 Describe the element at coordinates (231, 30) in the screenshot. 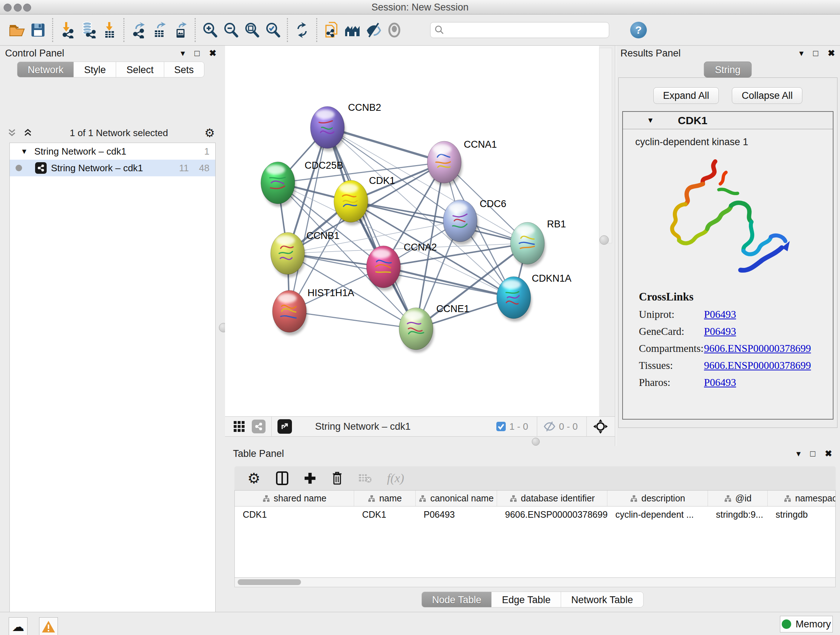

I see `zoom-out-icon` at that location.